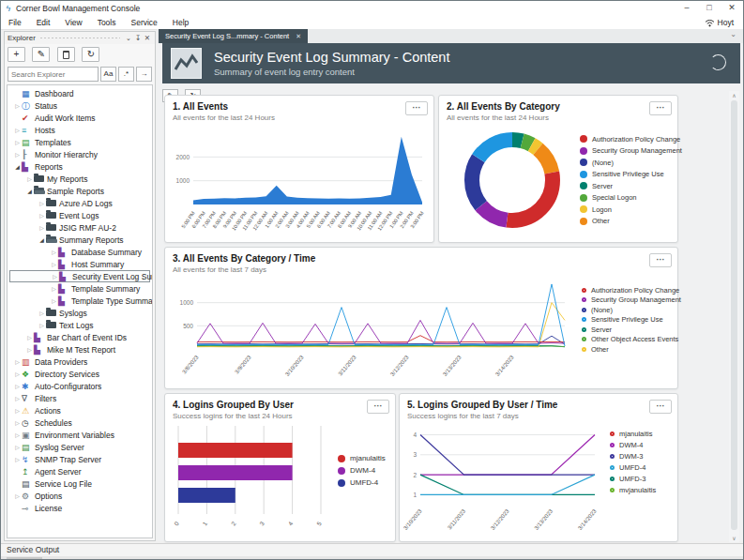  What do you see at coordinates (80, 398) in the screenshot?
I see `tree-item-filters: ▷∇Filters` at bounding box center [80, 398].